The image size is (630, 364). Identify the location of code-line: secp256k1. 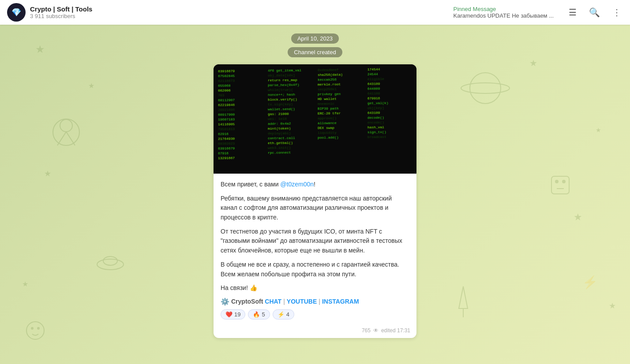
(340, 89).